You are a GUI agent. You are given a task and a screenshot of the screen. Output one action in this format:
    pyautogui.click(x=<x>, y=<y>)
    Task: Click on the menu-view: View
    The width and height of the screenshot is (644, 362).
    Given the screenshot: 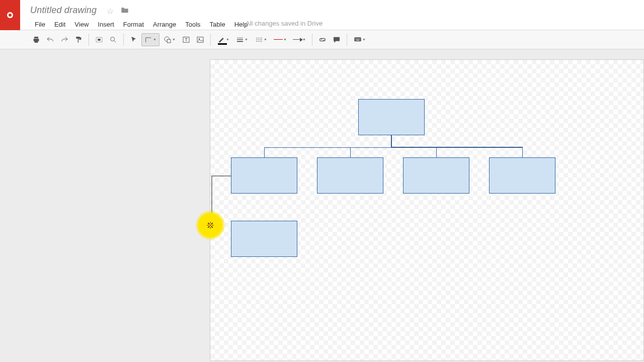 What is the action you would take?
    pyautogui.click(x=82, y=24)
    